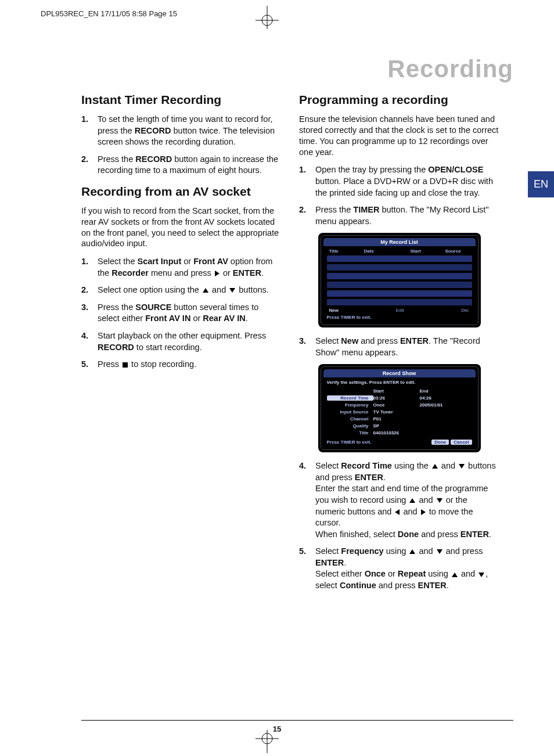 Image resolution: width=554 pixels, height=756 pixels. What do you see at coordinates (408, 568) in the screenshot?
I see `list-text: Select Frequency using and and press ENT…` at bounding box center [408, 568].